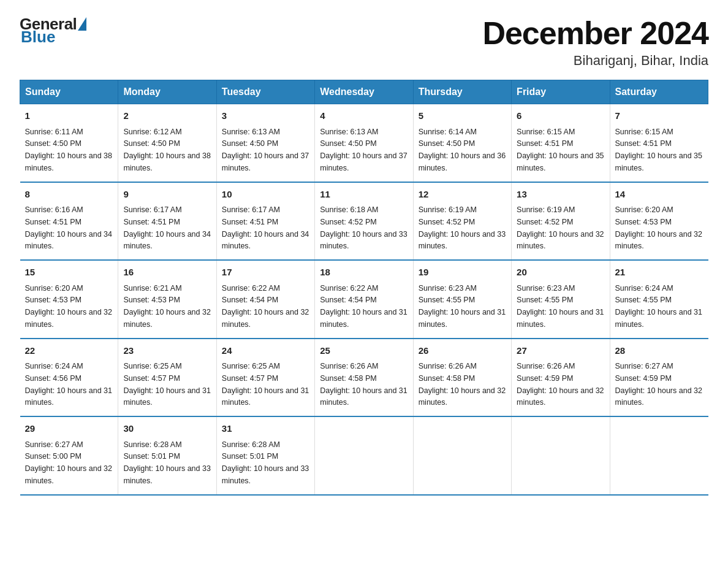  I want to click on day-info: Sunrise: 6:27 AMSunset: 5:00 PMDaylight:…, so click(69, 462).